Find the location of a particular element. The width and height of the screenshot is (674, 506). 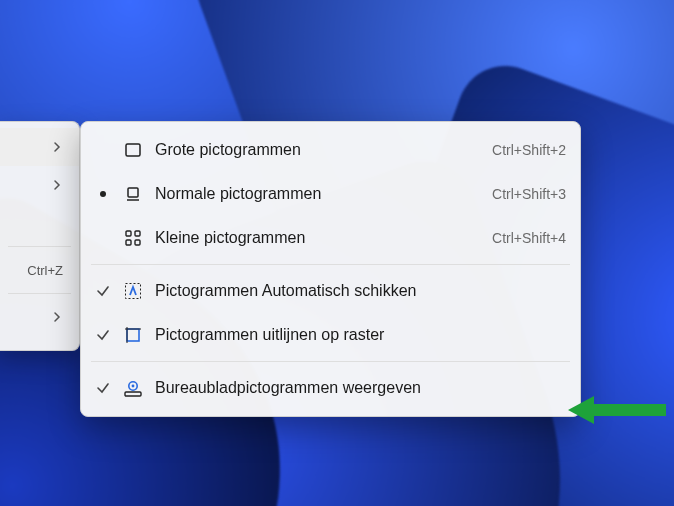

align-grid-icon is located at coordinates (133, 335).